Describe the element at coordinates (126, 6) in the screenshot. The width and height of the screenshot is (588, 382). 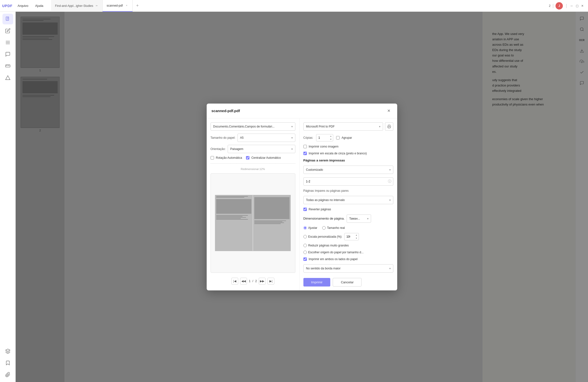
I see `tab-close-button: ×` at that location.